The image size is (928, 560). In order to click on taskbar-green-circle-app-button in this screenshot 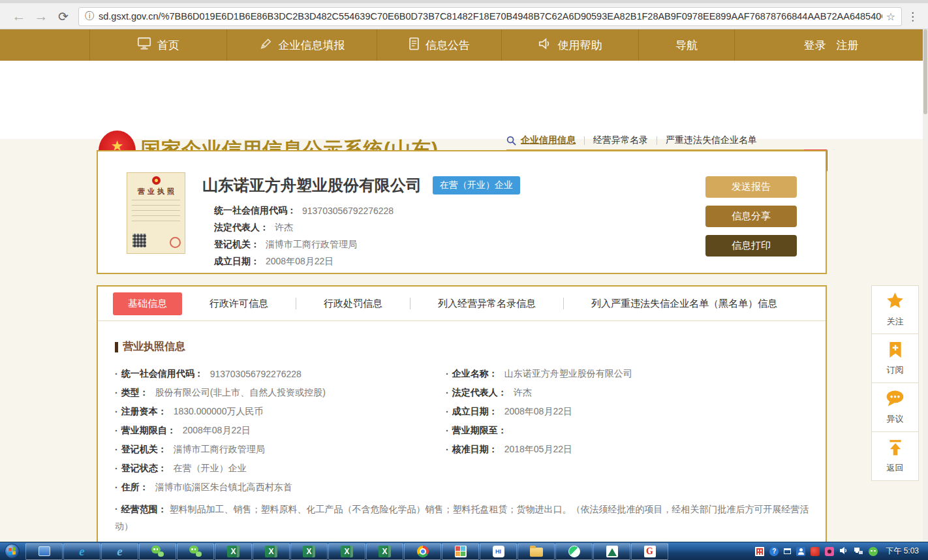, I will do `click(574, 552)`.